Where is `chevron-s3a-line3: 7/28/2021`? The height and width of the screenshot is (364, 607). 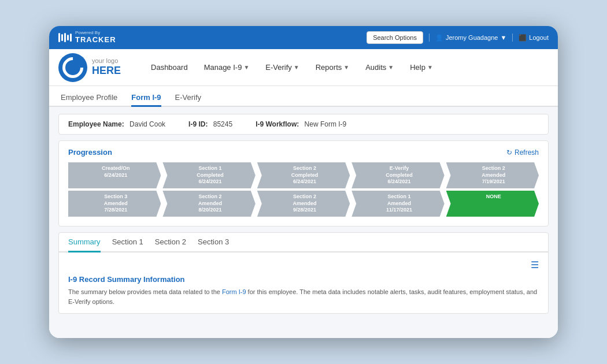
chevron-s3a-line3: 7/28/2021 is located at coordinates (116, 210).